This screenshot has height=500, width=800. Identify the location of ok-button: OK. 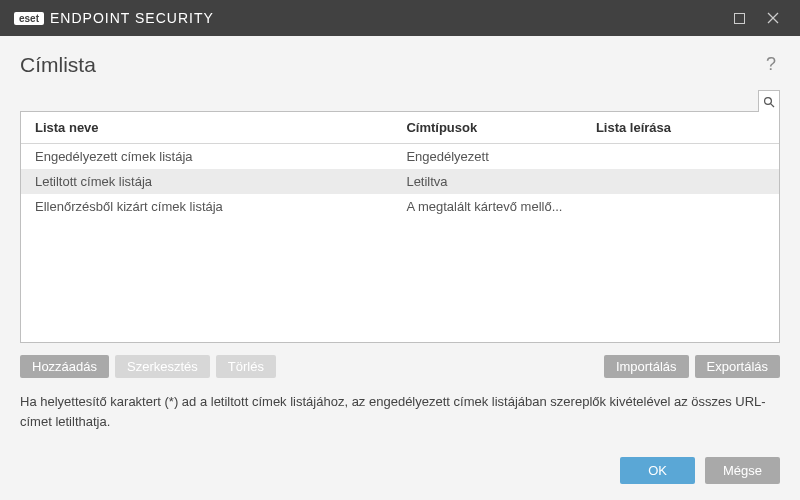
(658, 470).